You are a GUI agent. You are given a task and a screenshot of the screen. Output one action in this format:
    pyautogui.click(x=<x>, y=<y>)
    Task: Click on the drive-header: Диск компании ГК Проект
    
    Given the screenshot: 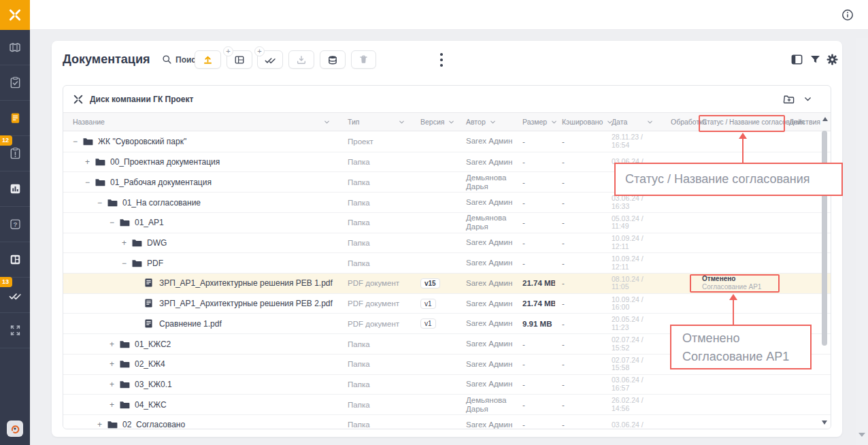 What is the action you would take?
    pyautogui.click(x=447, y=99)
    